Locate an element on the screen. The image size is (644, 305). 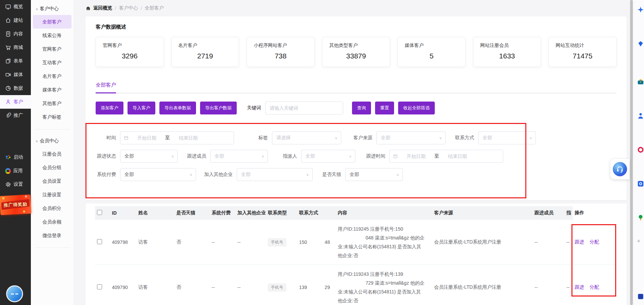
page-title: 客户数据概述 is located at coordinates (356, 27).